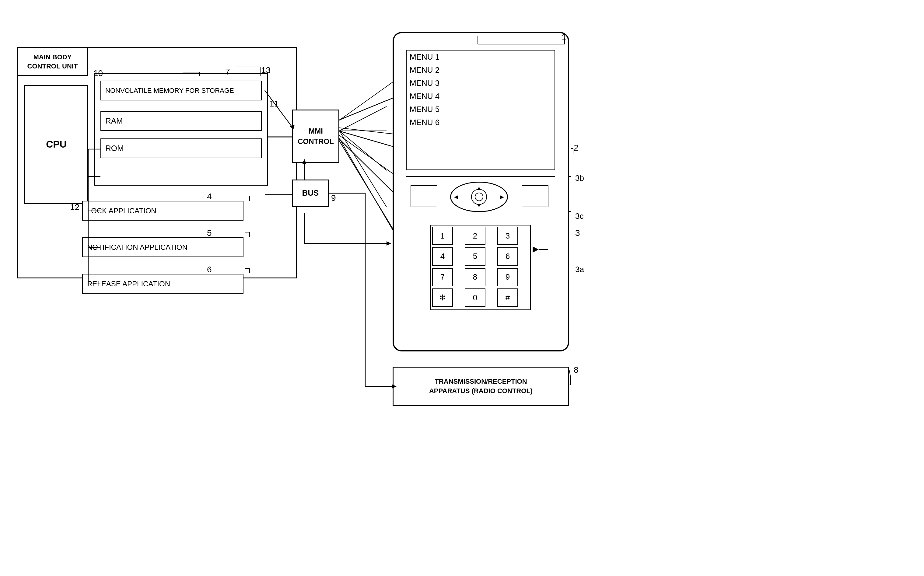 The height and width of the screenshot is (576, 924). I want to click on phone-divider, so click(481, 176).